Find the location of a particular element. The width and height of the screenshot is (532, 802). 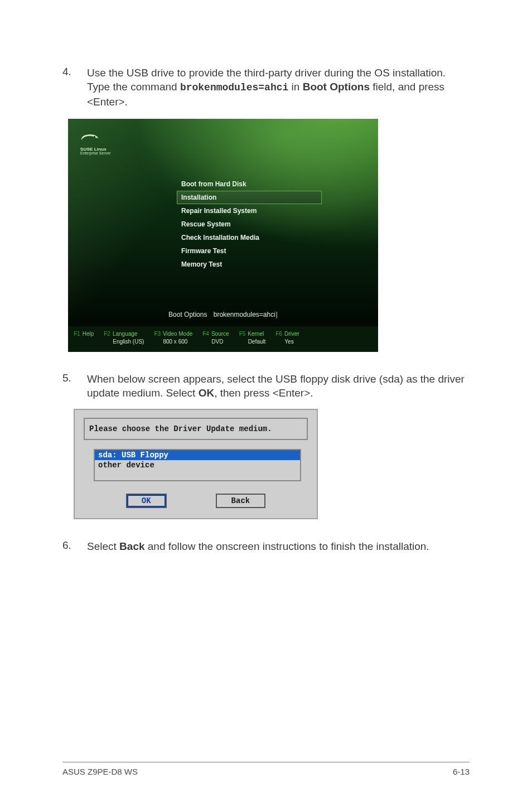

boot-menu-item-selected: Installation is located at coordinates (249, 197).